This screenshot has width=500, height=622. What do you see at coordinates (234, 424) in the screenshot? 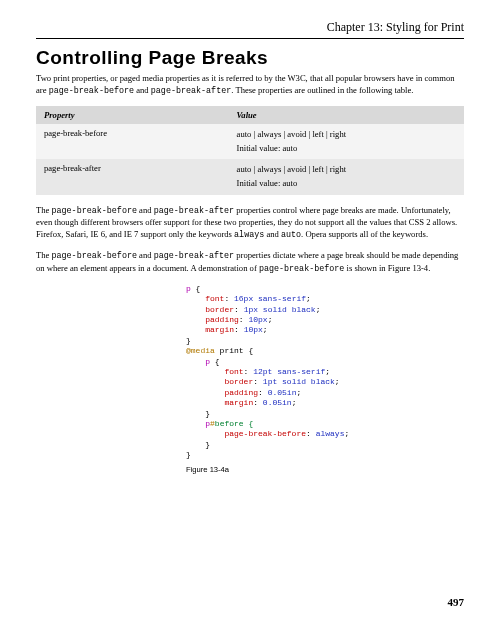
I see `code-pseudo: before {` at bounding box center [234, 424].